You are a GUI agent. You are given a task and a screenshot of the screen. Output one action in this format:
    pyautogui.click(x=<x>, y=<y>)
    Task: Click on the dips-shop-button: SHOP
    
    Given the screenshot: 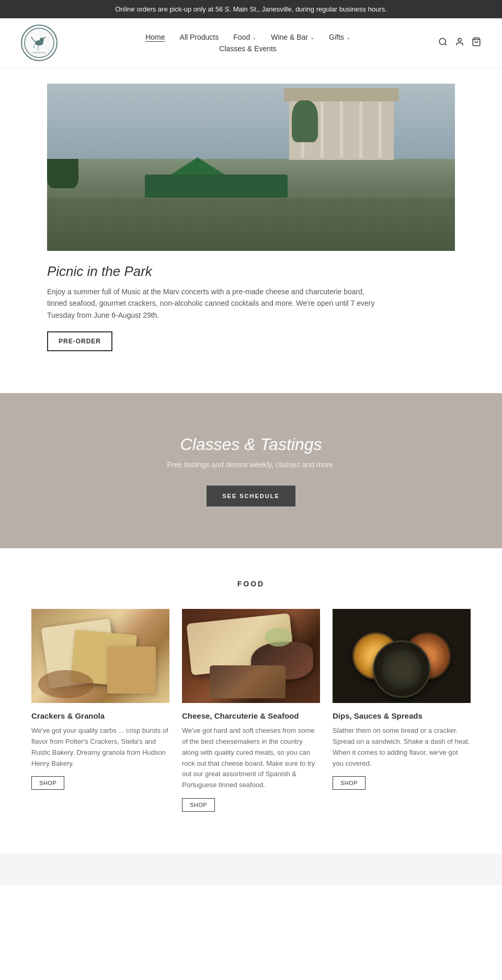 What is the action you would take?
    pyautogui.click(x=349, y=783)
    